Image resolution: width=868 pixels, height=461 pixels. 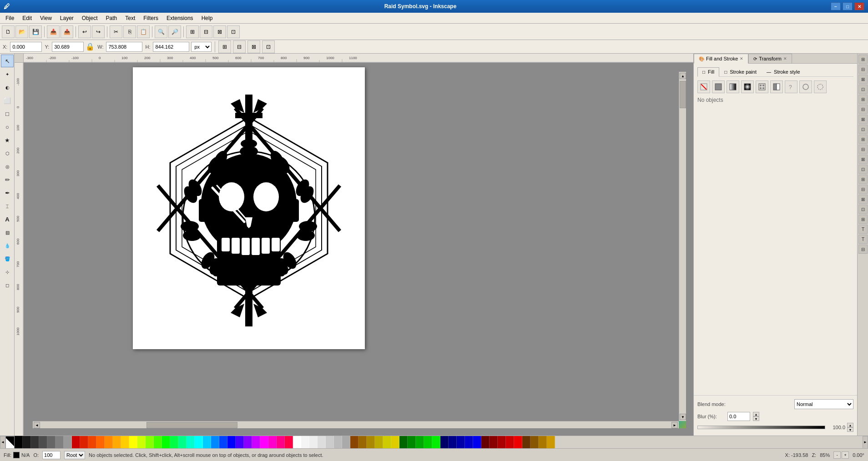 What do you see at coordinates (863, 149) in the screenshot?
I see `snap-far-btn10: ⊟` at bounding box center [863, 149].